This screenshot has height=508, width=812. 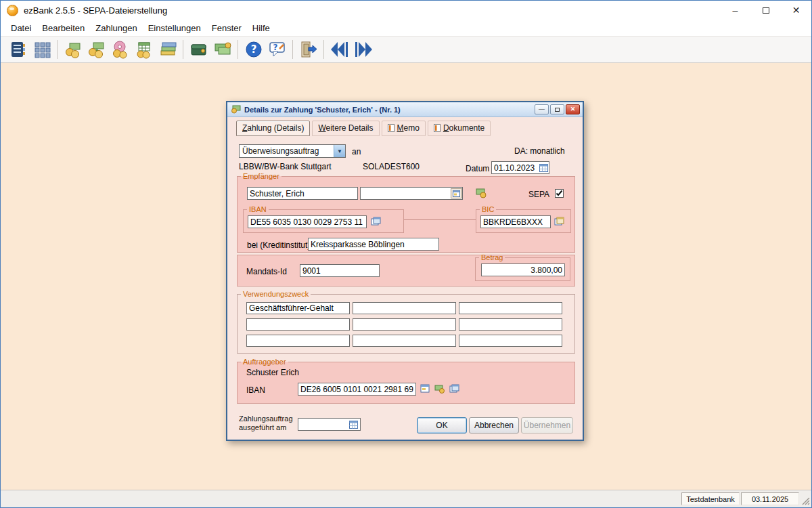 What do you see at coordinates (425, 389) in the screenshot?
I see `form-icon` at bounding box center [425, 389].